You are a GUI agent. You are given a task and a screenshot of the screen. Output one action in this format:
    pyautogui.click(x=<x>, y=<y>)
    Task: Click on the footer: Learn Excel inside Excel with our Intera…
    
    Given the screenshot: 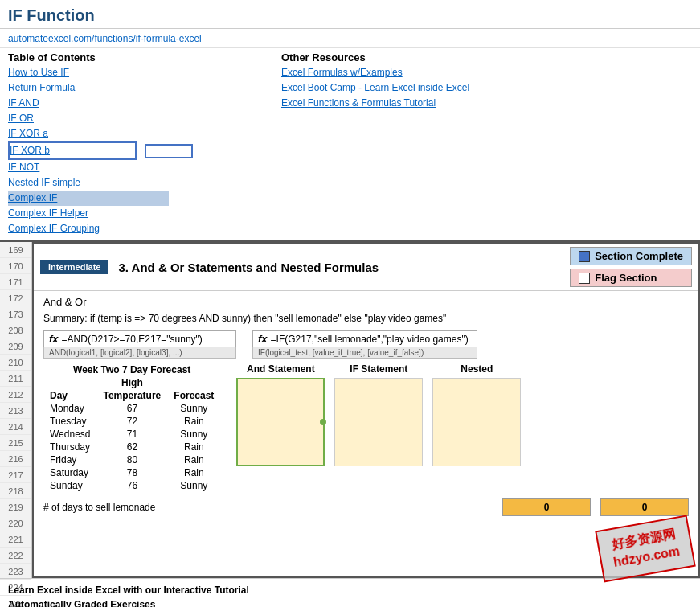 What is the action you would take?
    pyautogui.click(x=350, y=593)
    